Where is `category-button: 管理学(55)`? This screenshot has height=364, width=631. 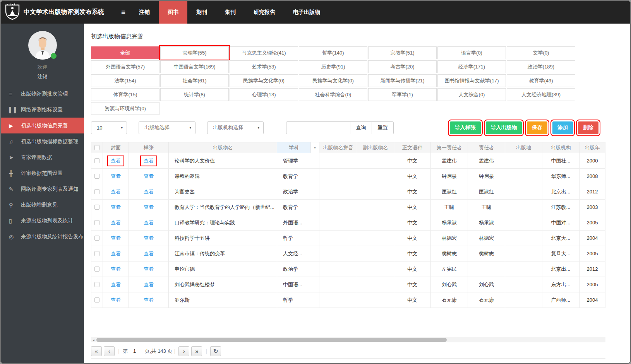
category-button: 管理学(55) is located at coordinates (194, 53).